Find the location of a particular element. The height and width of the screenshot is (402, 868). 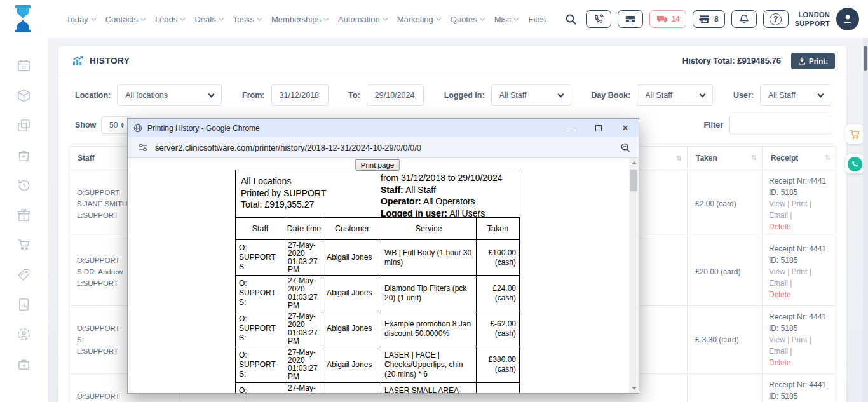

page-info-icon is located at coordinates (143, 147).